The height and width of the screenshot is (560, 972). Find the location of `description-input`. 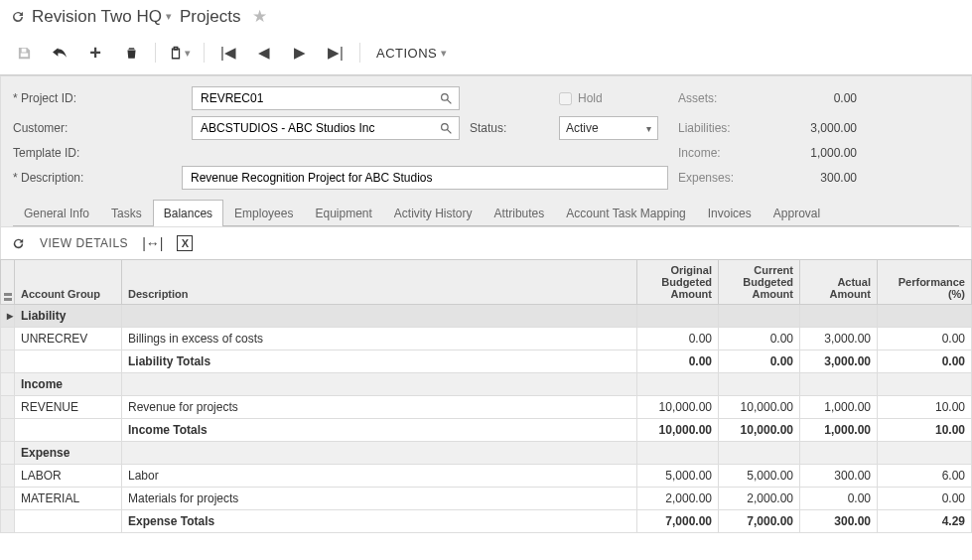

description-input is located at coordinates (425, 178).